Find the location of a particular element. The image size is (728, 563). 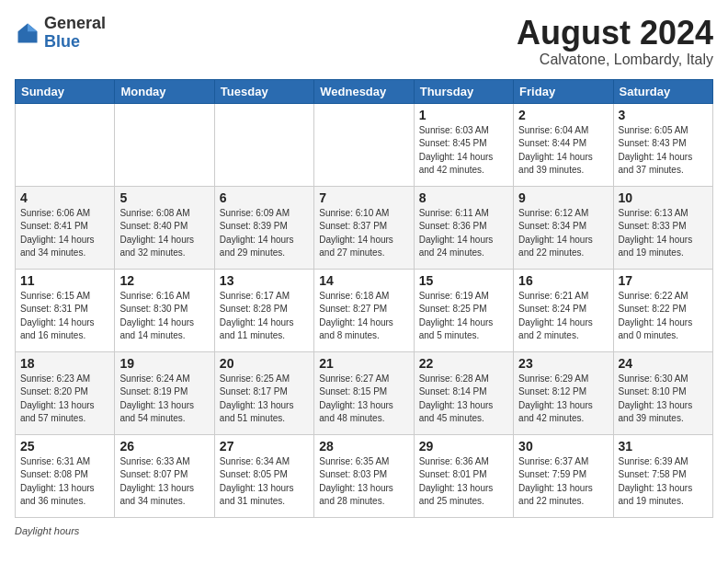

day-info: Sunrise: 6:22 AM Sunset: 8:22 PM Dayligh… is located at coordinates (664, 316).